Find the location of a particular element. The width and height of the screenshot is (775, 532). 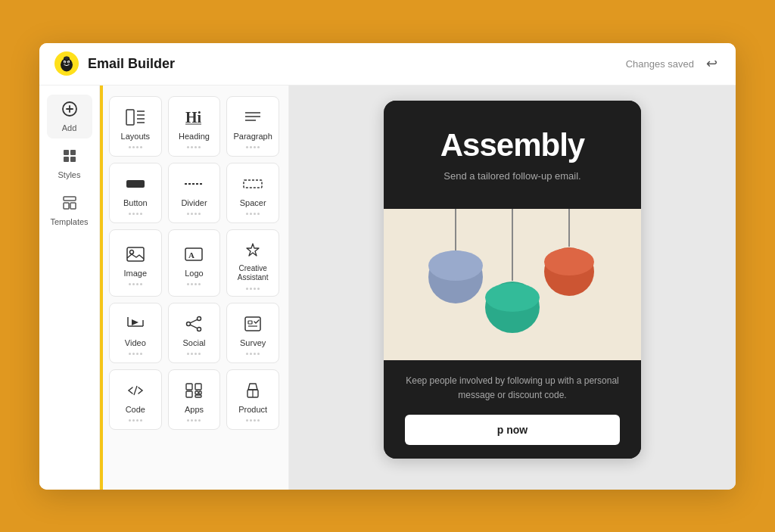

divider-icon is located at coordinates (194, 184).